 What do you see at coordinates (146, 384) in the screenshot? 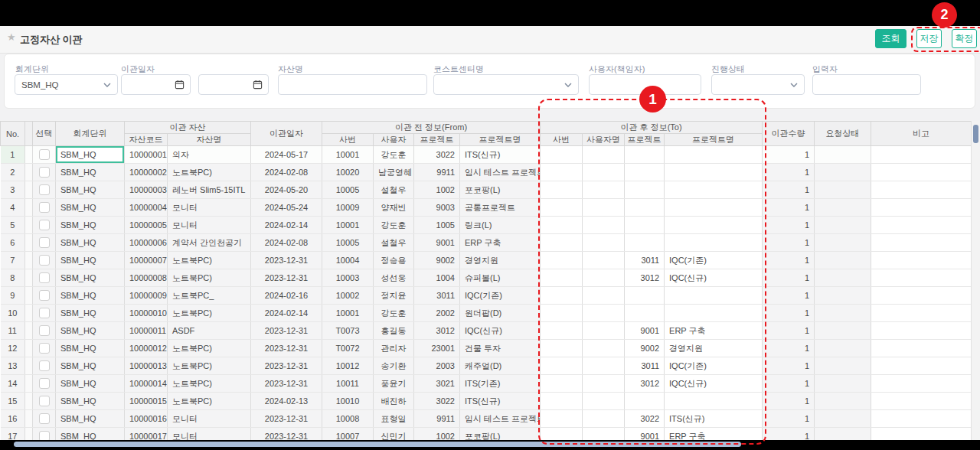
I see `cell-code: 10000014` at bounding box center [146, 384].